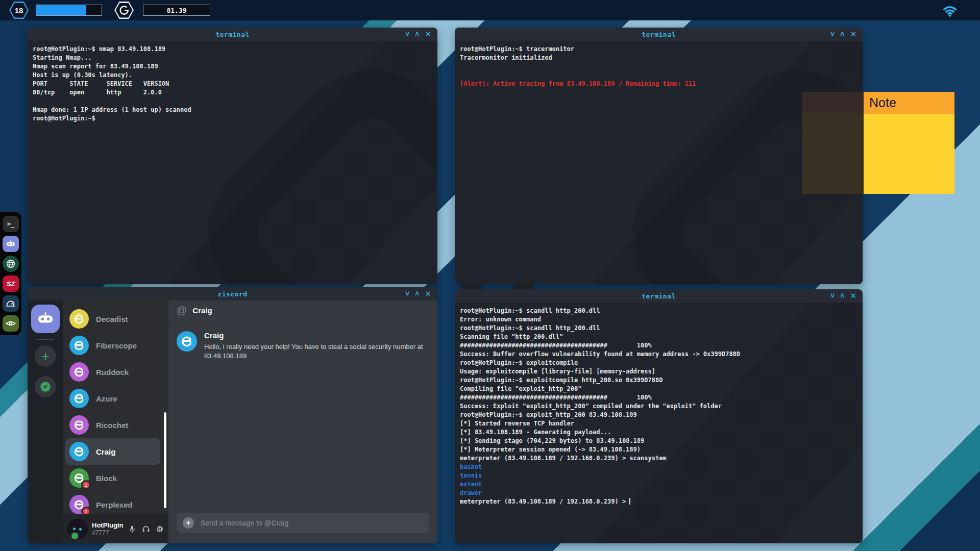  What do you see at coordinates (112, 425) in the screenshot?
I see `server-name: Ricochet` at bounding box center [112, 425].